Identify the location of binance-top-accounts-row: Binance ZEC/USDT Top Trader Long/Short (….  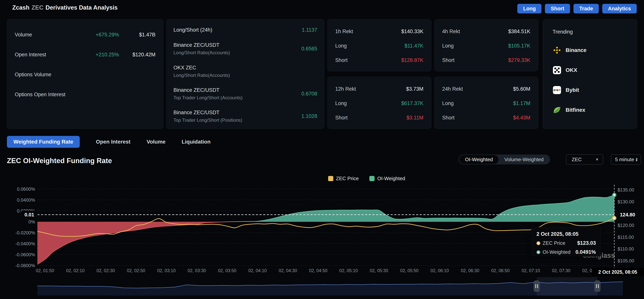
(246, 94).